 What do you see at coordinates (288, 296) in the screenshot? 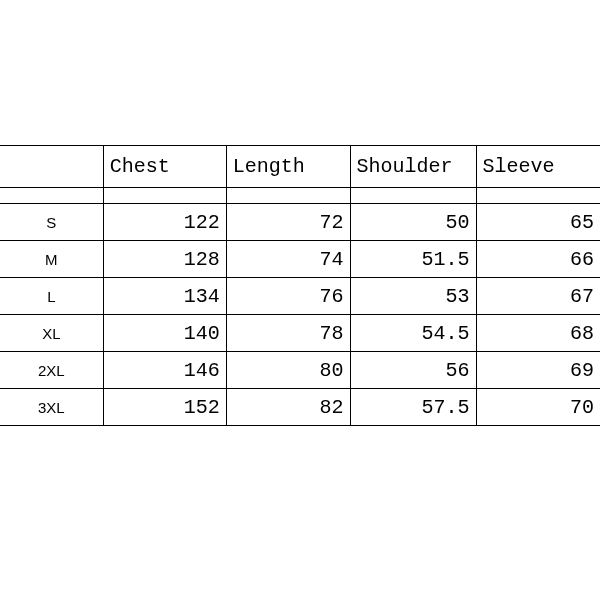
I see `length-cell: 76` at bounding box center [288, 296].